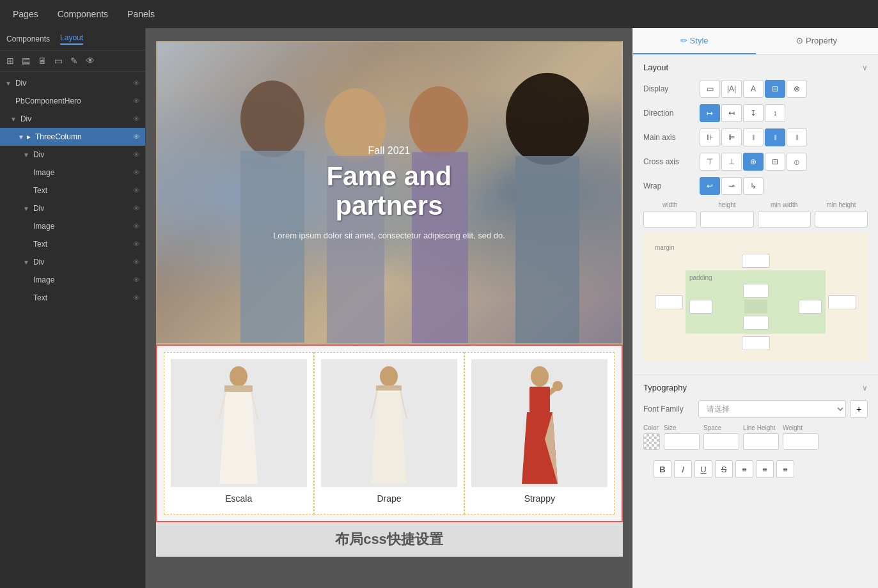 The height and width of the screenshot is (588, 878). I want to click on line-height-input, so click(761, 442).